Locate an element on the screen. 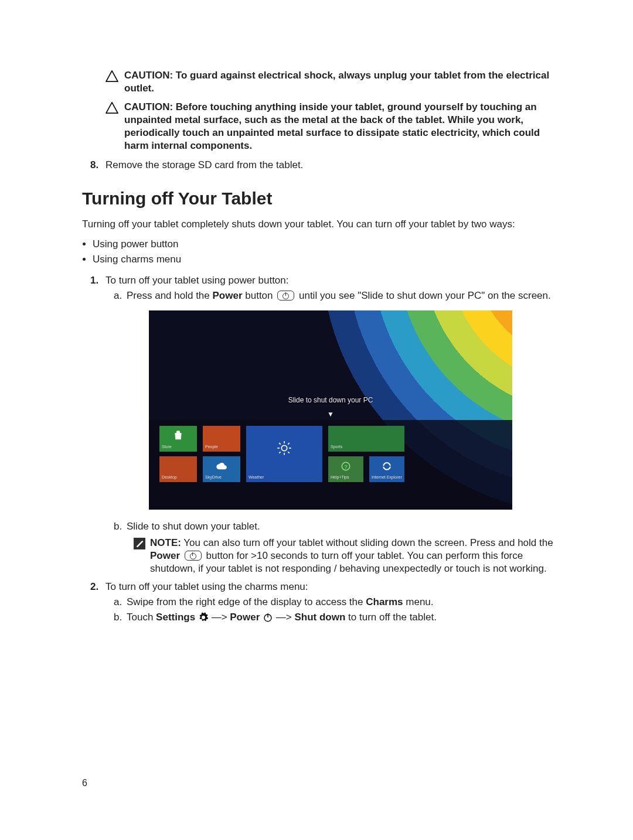  tile-weather: Weather is located at coordinates (284, 454).